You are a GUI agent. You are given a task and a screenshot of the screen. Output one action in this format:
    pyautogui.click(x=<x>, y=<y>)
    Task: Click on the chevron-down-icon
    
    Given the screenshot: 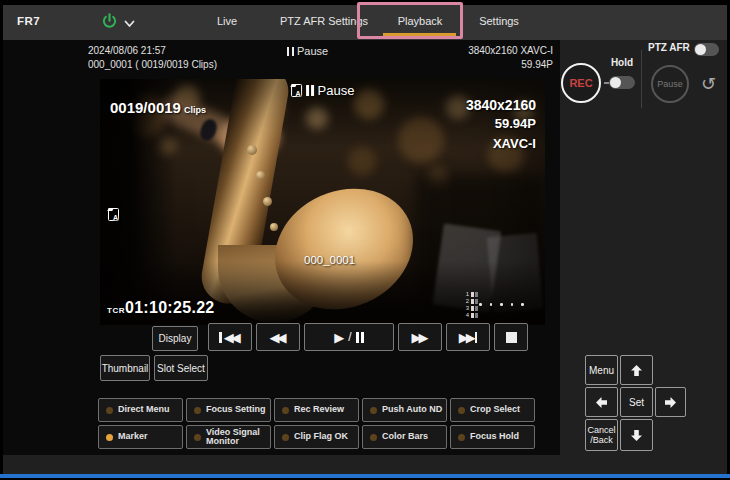 What is the action you would take?
    pyautogui.click(x=130, y=23)
    